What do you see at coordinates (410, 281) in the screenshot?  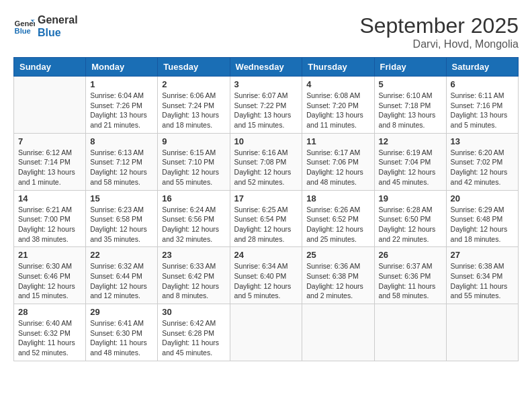 I see `day-info: Sunrise: 6:37 AM Sunset: 6:36 PM Dayligh…` at bounding box center [410, 281].